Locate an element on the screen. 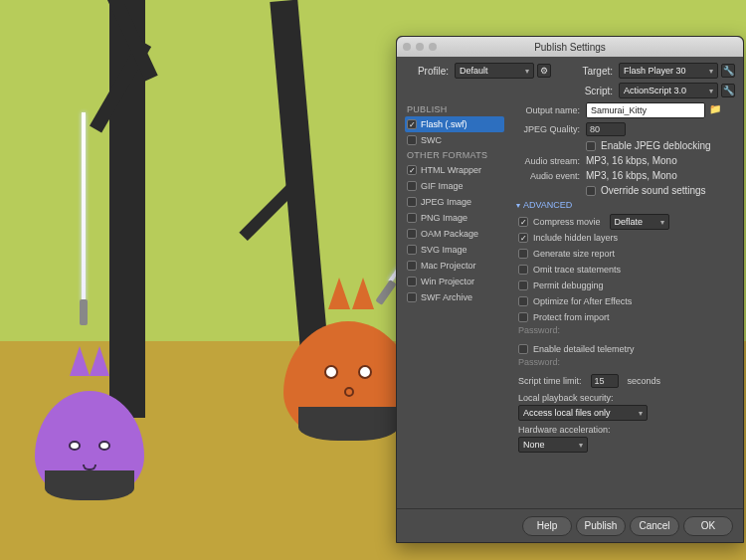  script-time-label: Script time limit: is located at coordinates (550, 381).